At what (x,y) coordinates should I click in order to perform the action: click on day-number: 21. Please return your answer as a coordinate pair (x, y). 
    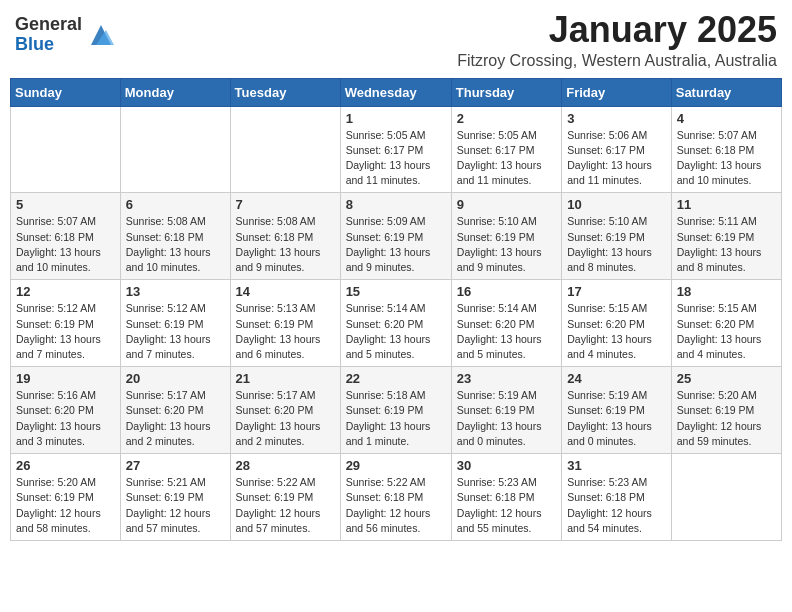
    Looking at the image, I should click on (286, 378).